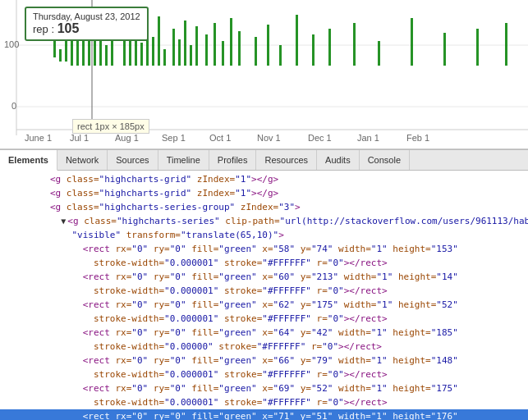  Describe the element at coordinates (264, 221) in the screenshot. I see `code-line: ▼<g class="highcharts-series" clip-path=…` at that location.